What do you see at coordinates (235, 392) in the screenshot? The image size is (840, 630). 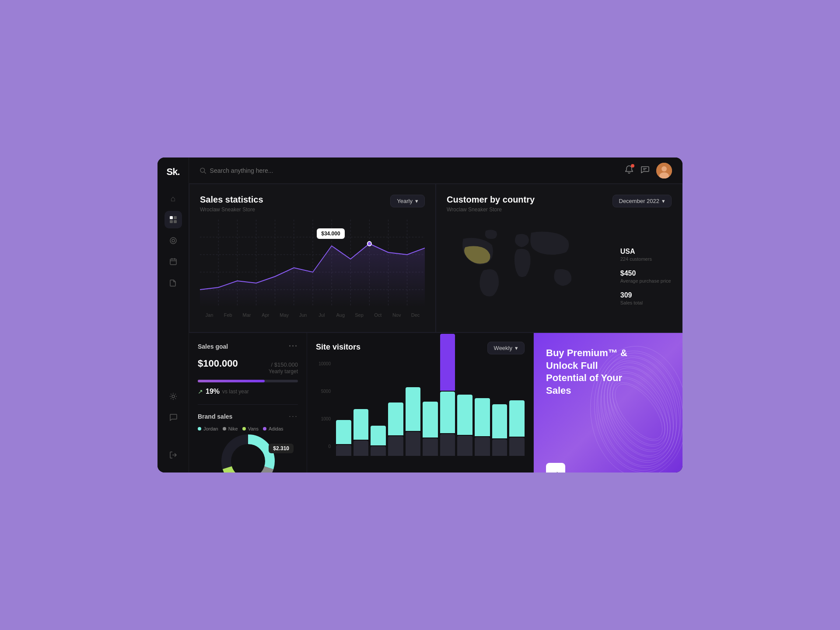 I see `growth-comparison-label: vs last year` at bounding box center [235, 392].